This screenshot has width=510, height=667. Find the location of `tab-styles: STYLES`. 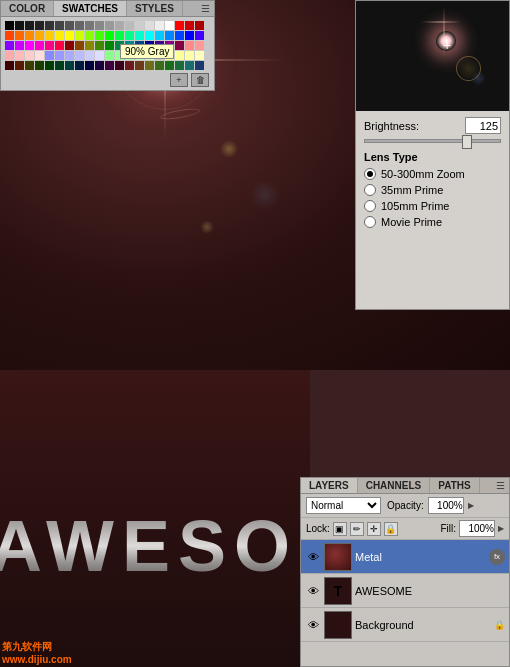

tab-styles: STYLES is located at coordinates (155, 8).